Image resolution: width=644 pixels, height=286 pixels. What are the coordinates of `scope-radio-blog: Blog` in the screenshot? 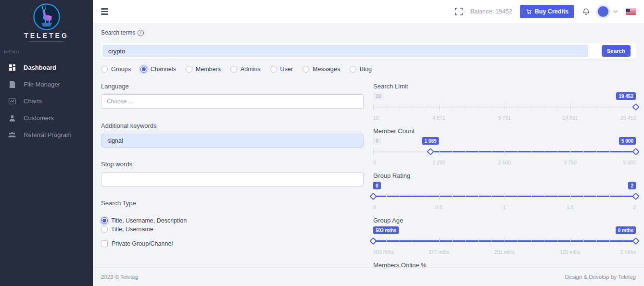 It's located at (361, 69).